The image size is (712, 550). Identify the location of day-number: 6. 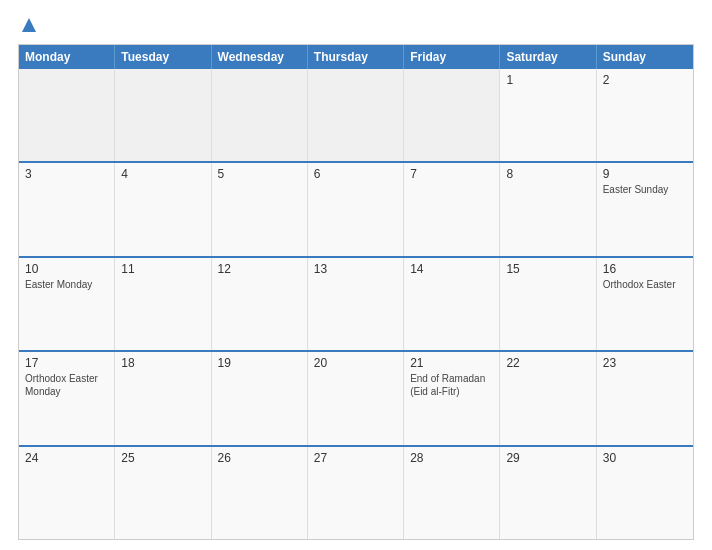
(356, 174).